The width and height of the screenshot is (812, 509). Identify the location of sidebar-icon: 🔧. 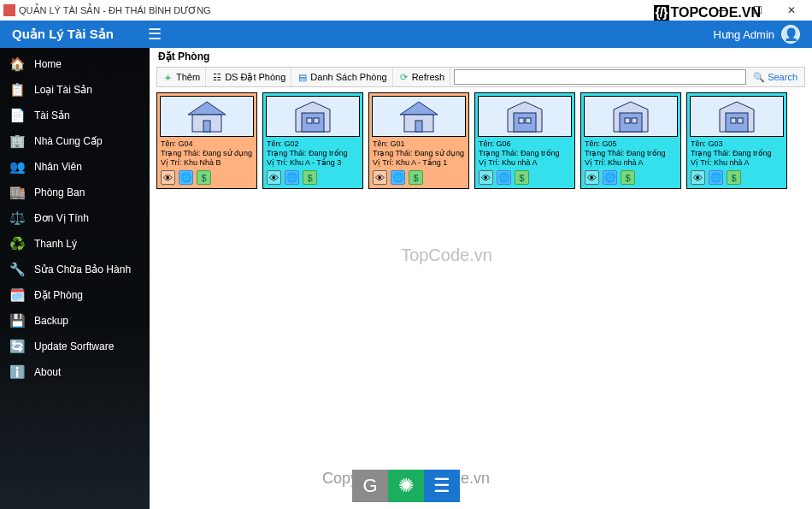
(17, 269).